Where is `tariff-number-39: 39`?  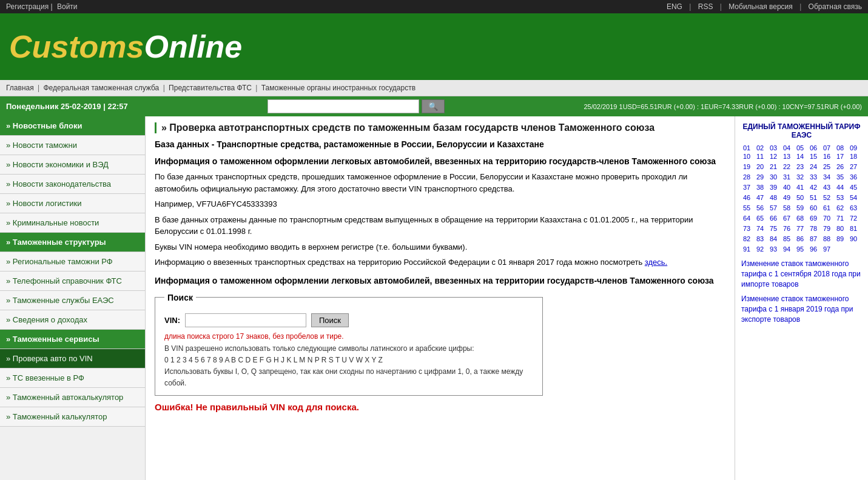
tariff-number-39: 39 is located at coordinates (773, 188).